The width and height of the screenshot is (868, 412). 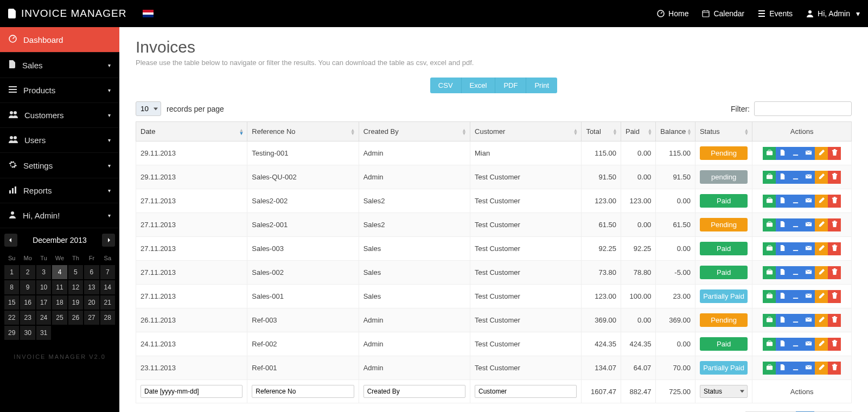 What do you see at coordinates (43, 272) in the screenshot?
I see `cal-day: 3` at bounding box center [43, 272].